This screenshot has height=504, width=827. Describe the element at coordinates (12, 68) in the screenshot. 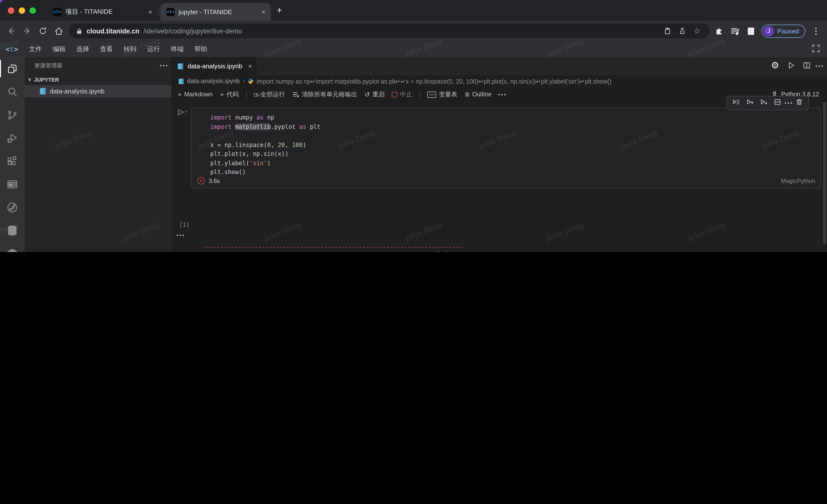

I see `explorer-icon` at that location.